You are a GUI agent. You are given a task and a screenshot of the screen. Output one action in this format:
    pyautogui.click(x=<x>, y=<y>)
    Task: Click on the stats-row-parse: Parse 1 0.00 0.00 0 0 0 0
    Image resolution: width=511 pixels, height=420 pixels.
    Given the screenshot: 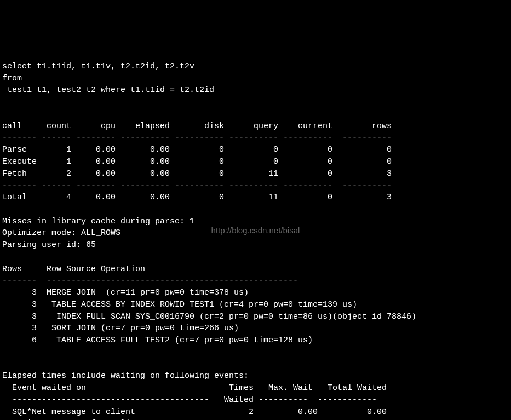 What is the action you would take?
    pyautogui.click(x=197, y=150)
    